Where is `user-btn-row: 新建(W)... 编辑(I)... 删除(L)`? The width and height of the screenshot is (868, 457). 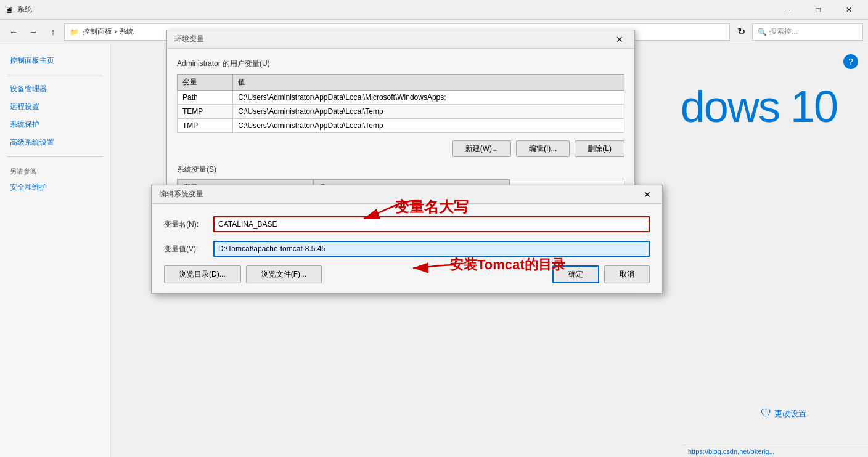
user-btn-row: 新建(W)... 编辑(I)... 删除(L) is located at coordinates (401, 149).